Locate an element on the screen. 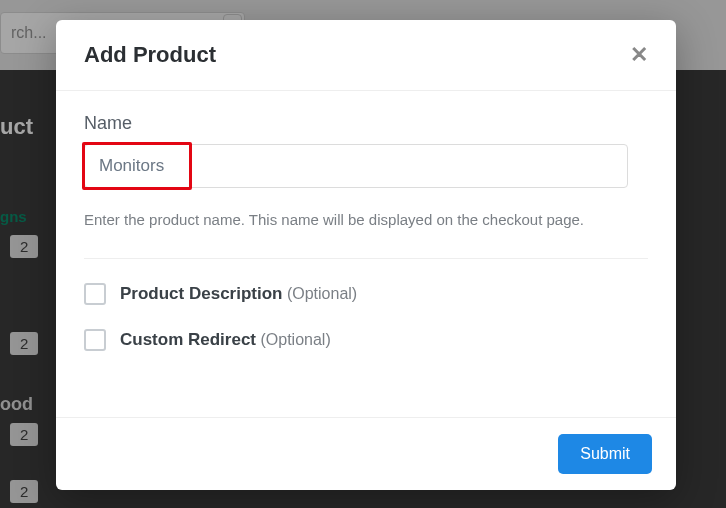  name-input-wrap is located at coordinates (356, 166).